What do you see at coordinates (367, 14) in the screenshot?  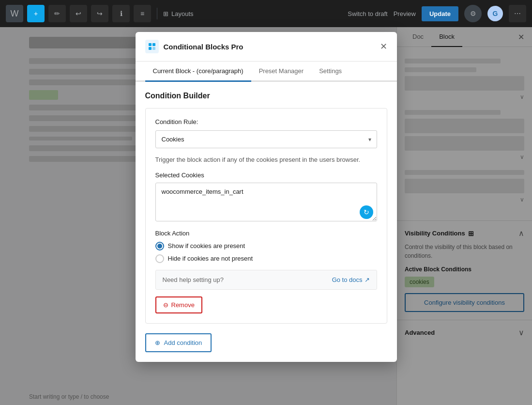 I see `switch-draft-button: Switch to draft` at bounding box center [367, 14].